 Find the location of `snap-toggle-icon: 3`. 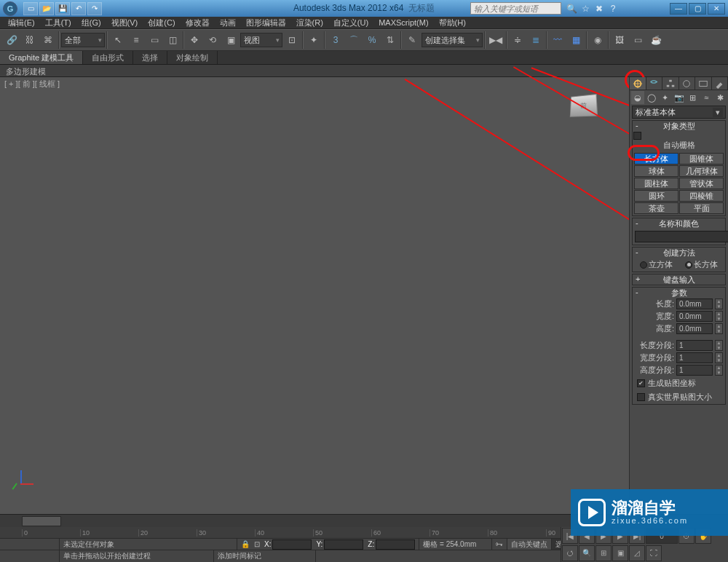

snap-toggle-icon: 3 is located at coordinates (336, 40).